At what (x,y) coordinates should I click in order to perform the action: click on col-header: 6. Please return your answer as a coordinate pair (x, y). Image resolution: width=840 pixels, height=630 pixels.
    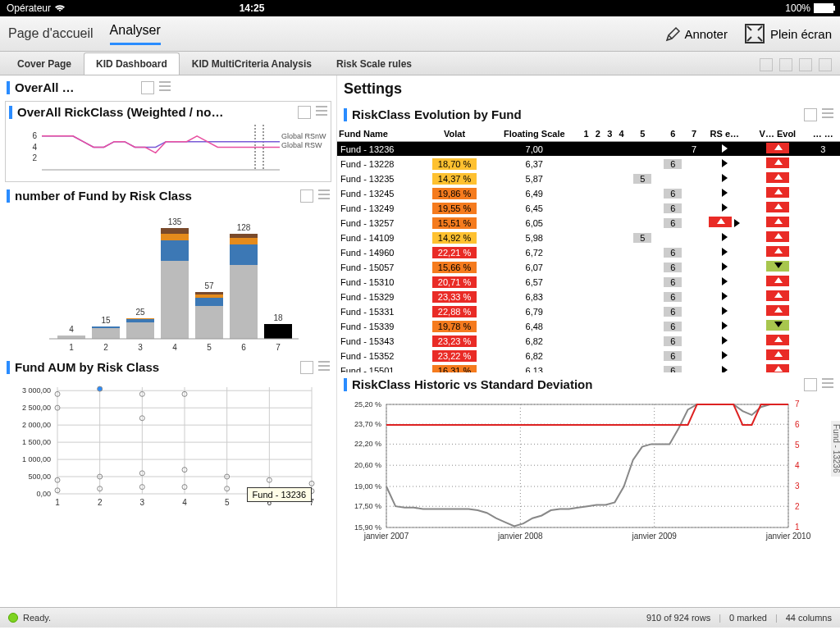
    Looking at the image, I should click on (673, 135).